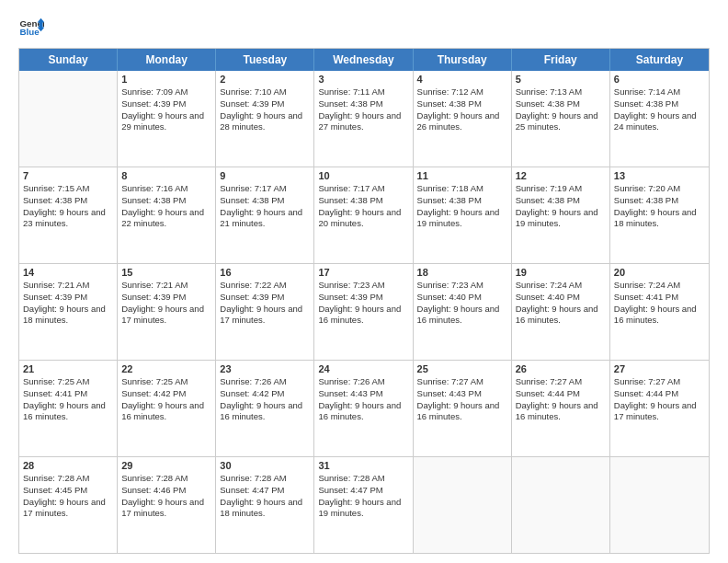 The width and height of the screenshot is (728, 563). I want to click on day-number: 26, so click(561, 369).